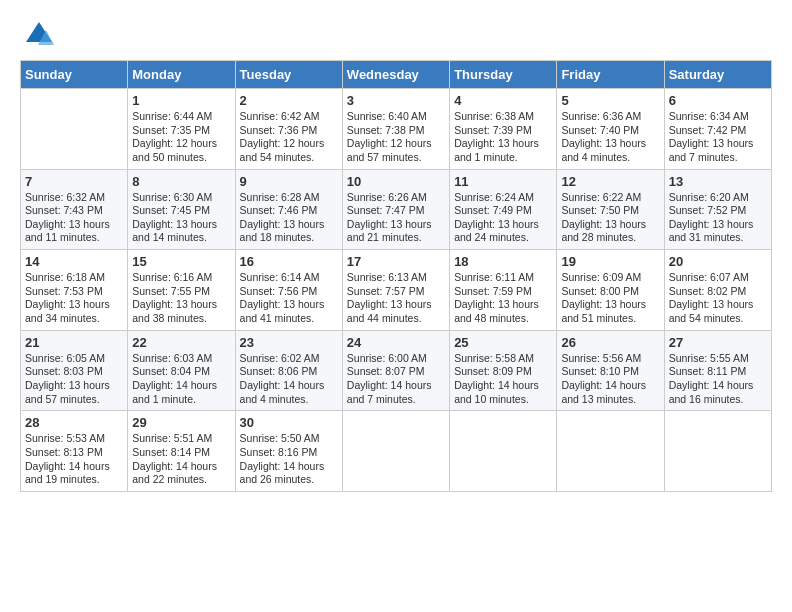  I want to click on weekday-header: Tuesday, so click(288, 75).